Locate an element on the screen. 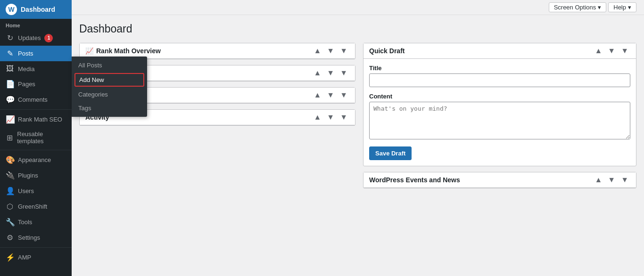 Image resolution: width=644 pixels, height=276 pixels. panel-controls: ▲ ▼ ▼ is located at coordinates (330, 51).